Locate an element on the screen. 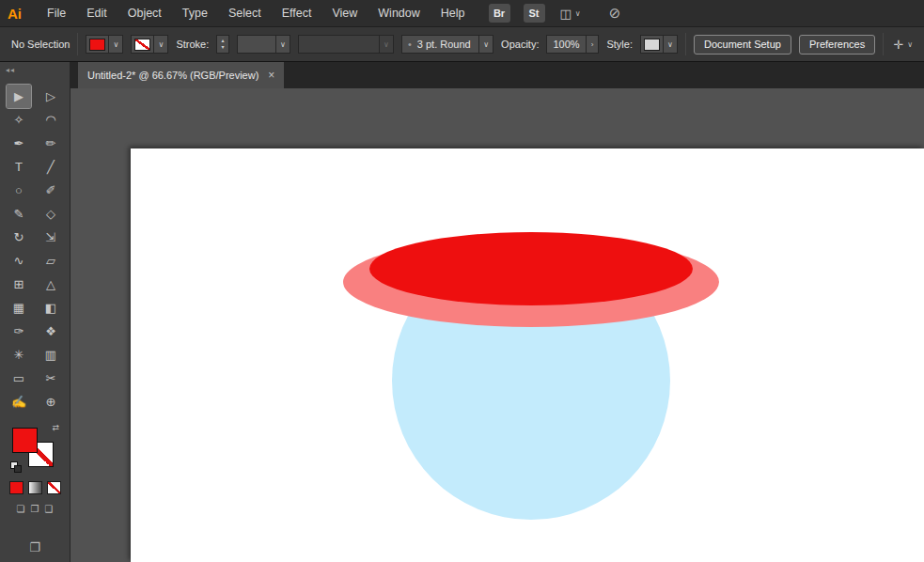 This screenshot has height=562, width=924. menu-object: Object is located at coordinates (145, 13).